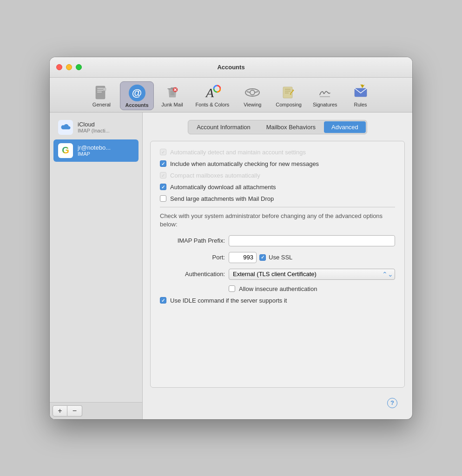  Describe the element at coordinates (277, 199) in the screenshot. I see `option-mail-drop: Send large attachments with Mail Drop` at that location.